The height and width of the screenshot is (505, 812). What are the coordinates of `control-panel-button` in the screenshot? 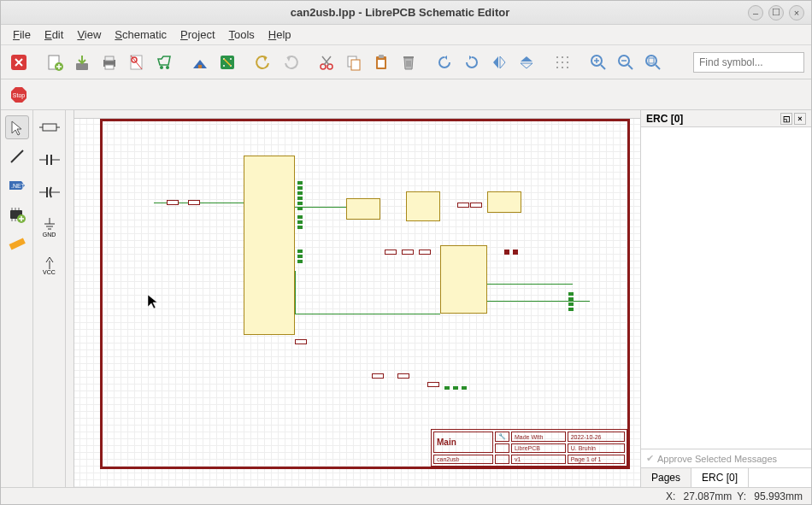 It's located at (200, 62).